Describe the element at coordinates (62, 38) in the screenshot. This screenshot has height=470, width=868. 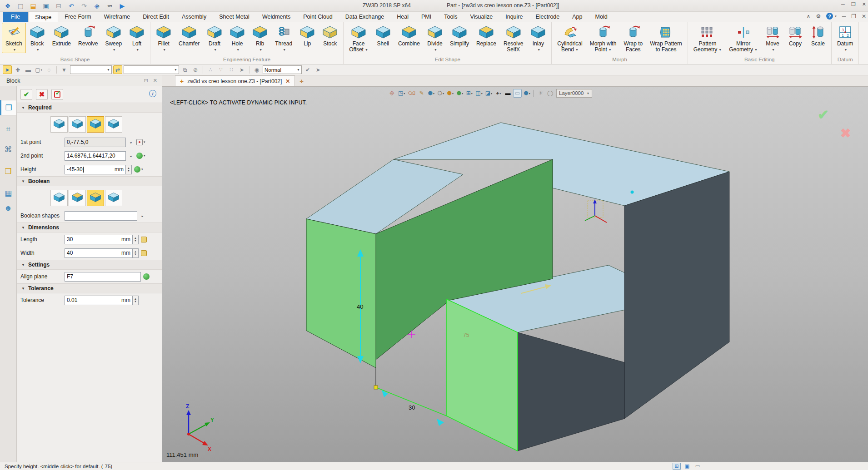
I see `ribbon-extrude: Extrude` at that location.